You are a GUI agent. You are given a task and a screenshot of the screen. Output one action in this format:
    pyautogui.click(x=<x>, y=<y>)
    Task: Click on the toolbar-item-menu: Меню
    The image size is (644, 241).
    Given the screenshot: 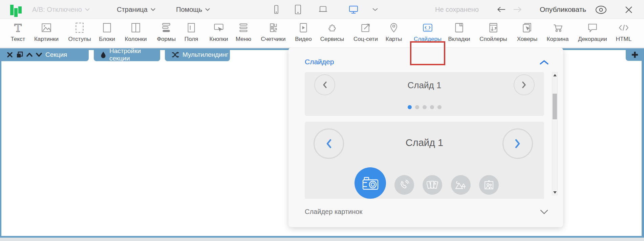 What is the action you would take?
    pyautogui.click(x=243, y=32)
    